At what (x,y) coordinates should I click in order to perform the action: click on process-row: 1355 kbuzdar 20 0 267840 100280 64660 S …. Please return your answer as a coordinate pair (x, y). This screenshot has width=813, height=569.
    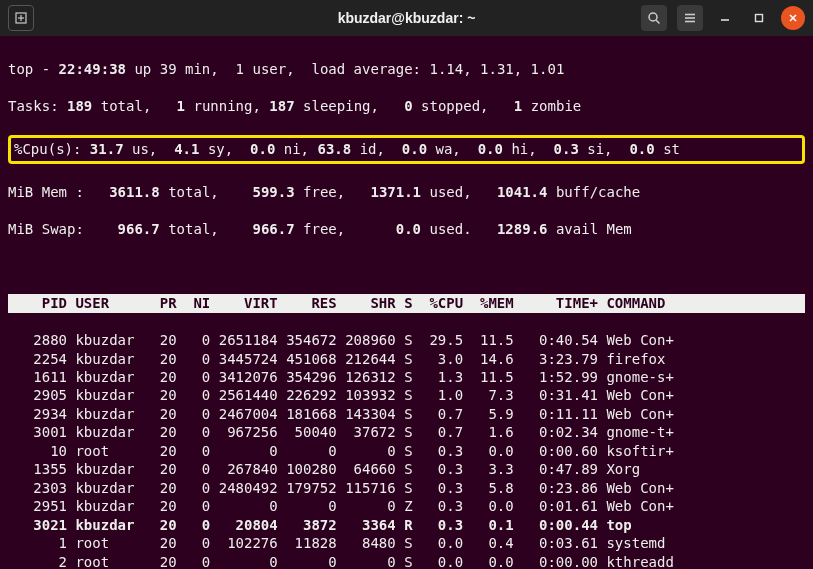
    Looking at the image, I should click on (406, 469).